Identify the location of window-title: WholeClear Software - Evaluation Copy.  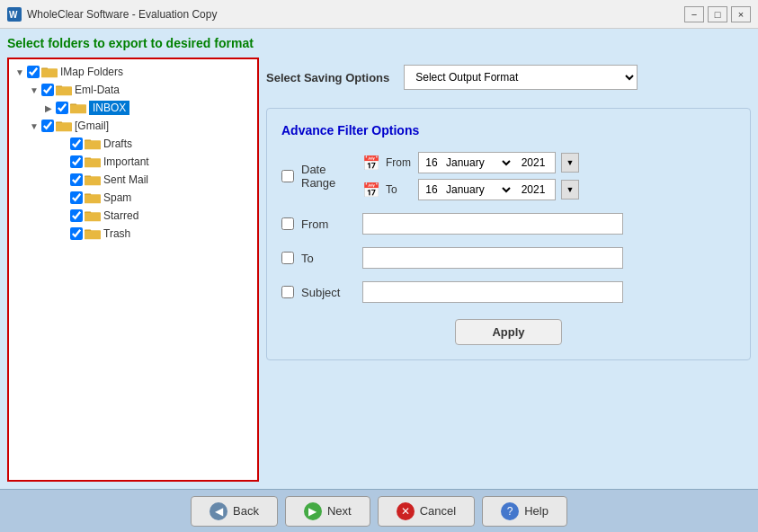
(356, 14).